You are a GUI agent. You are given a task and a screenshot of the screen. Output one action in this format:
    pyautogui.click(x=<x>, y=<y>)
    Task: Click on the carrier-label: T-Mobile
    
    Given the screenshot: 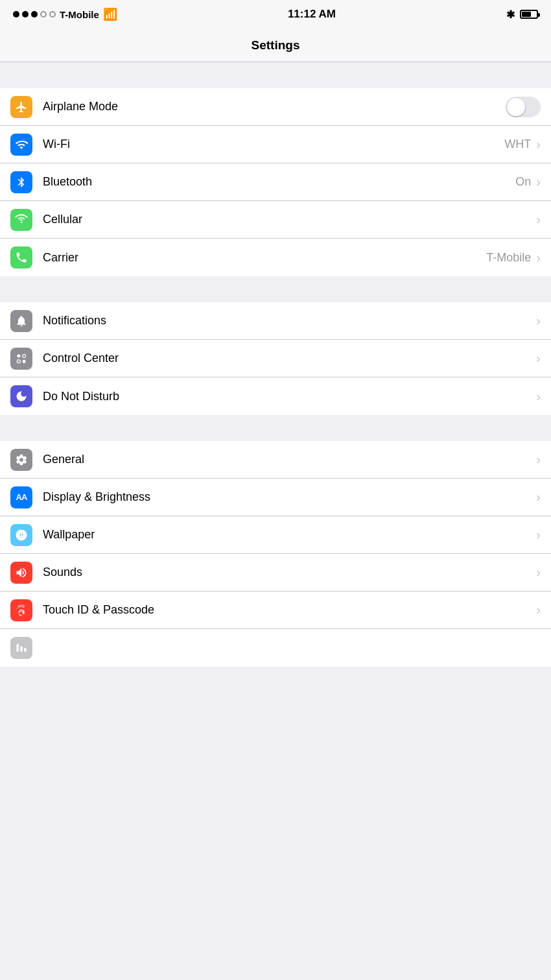 What is the action you would take?
    pyautogui.click(x=79, y=14)
    